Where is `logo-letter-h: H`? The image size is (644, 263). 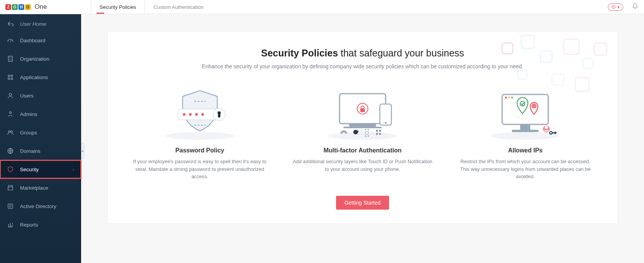 logo-letter-h: H is located at coordinates (22, 7).